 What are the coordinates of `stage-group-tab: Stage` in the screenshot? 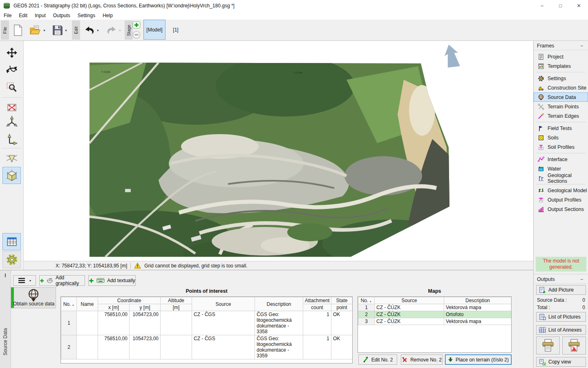 It's located at (129, 30).